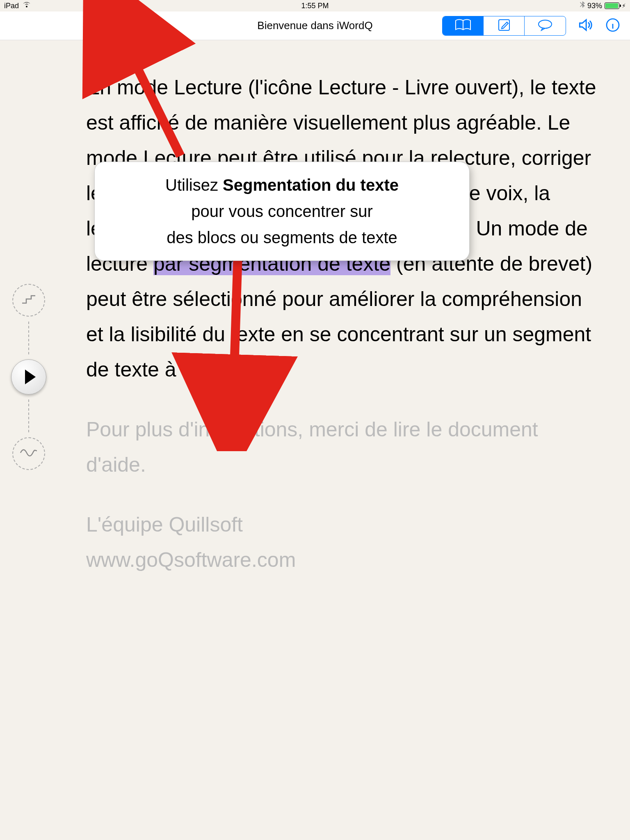 This screenshot has width=630, height=840. I want to click on bluetooth-icon, so click(582, 6).